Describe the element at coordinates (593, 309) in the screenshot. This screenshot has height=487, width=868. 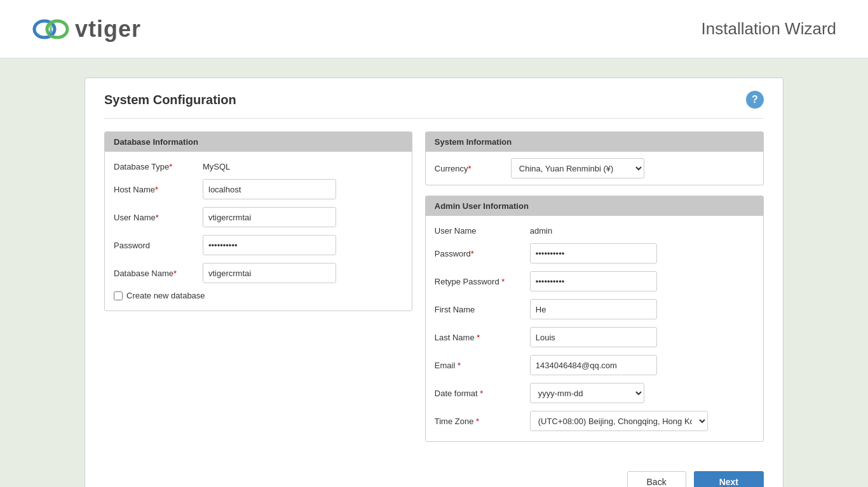
I see `admin-firstname-input` at that location.